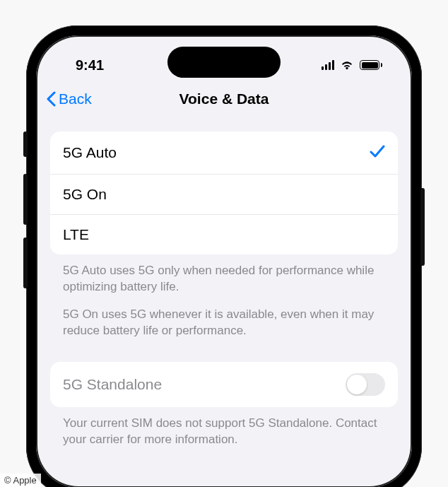 The height and width of the screenshot is (487, 448). Describe the element at coordinates (365, 385) in the screenshot. I see `standalone-toggle` at that location.